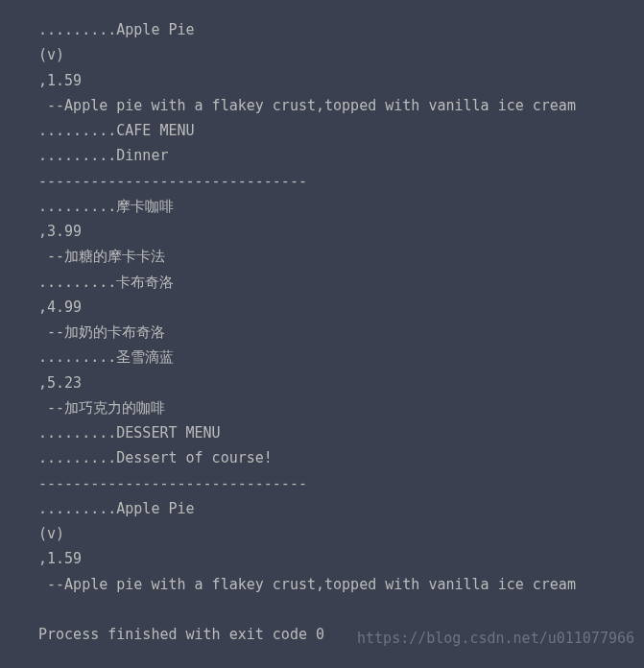  Describe the element at coordinates (342, 231) in the screenshot. I see `console-line: ,3.99` at that location.